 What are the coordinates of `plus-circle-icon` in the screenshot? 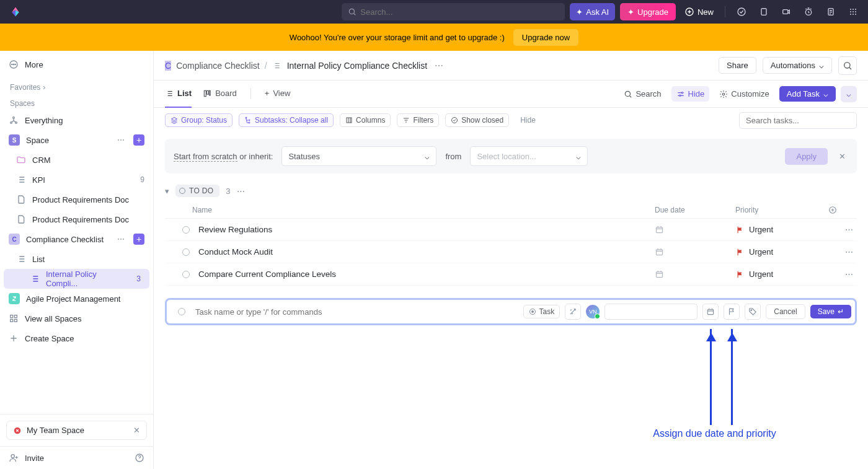 It's located at (689, 12).